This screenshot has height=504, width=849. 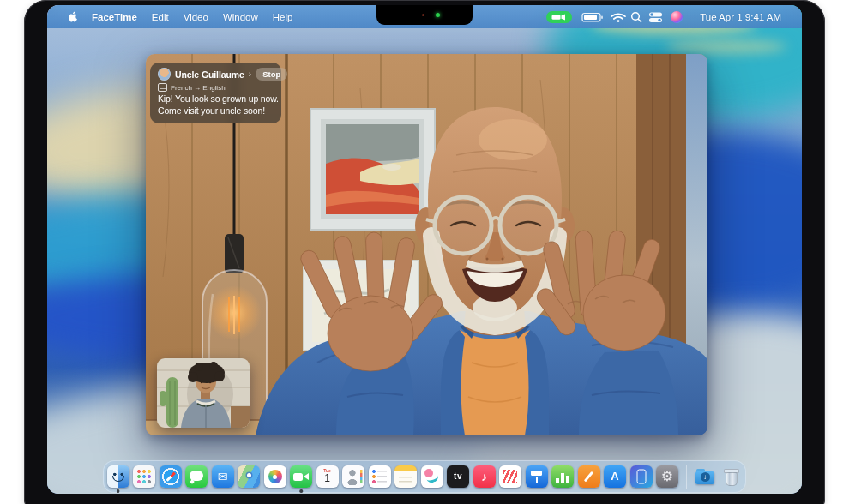 What do you see at coordinates (196, 477) in the screenshot?
I see `dock-icon-messages` at bounding box center [196, 477].